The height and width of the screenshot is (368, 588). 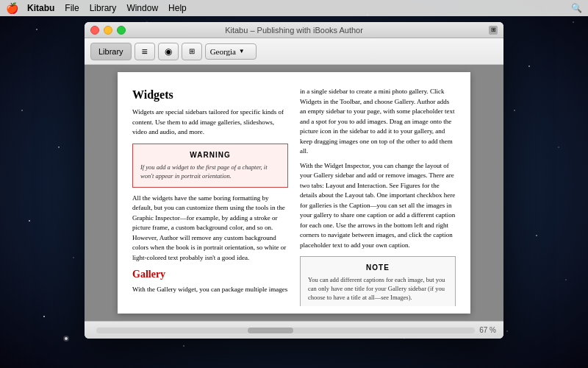 I want to click on font-selector: Georgia ▼, so click(x=231, y=52).